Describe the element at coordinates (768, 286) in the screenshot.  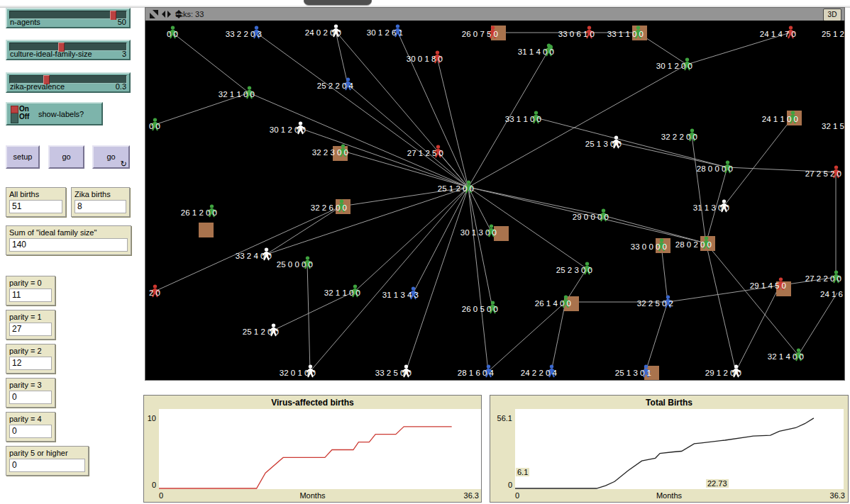
I see `agent-label: 29 1 4 5 0` at that location.